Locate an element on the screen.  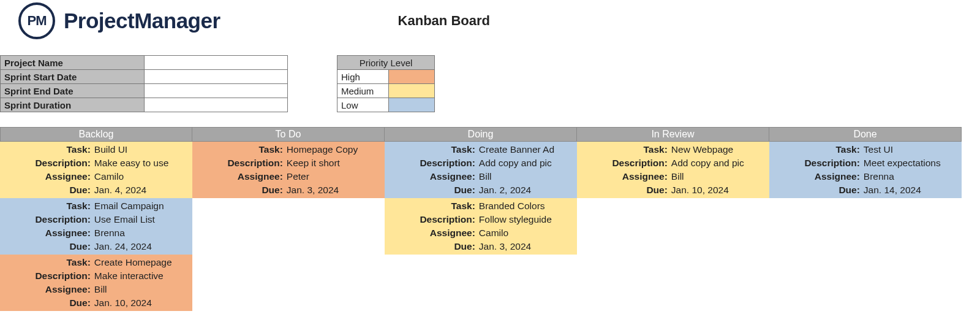
card-row-description: Description:Keep it short is located at coordinates (288, 163).